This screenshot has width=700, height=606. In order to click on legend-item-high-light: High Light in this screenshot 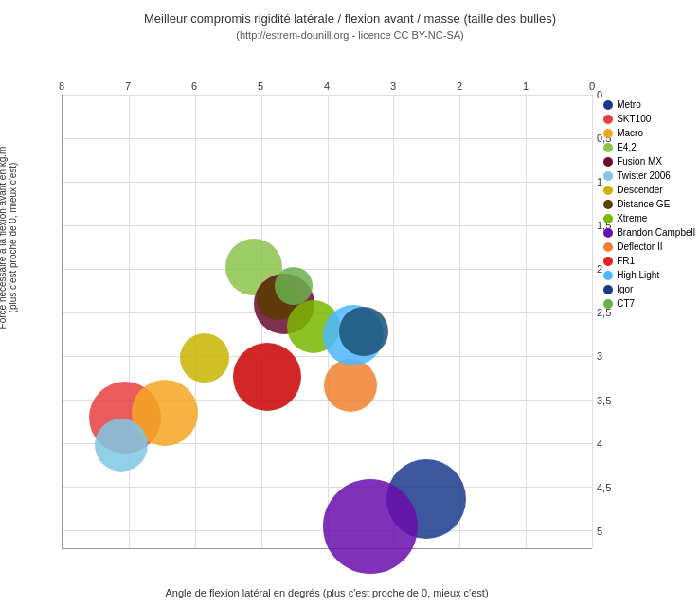, I will do `click(650, 275)`.